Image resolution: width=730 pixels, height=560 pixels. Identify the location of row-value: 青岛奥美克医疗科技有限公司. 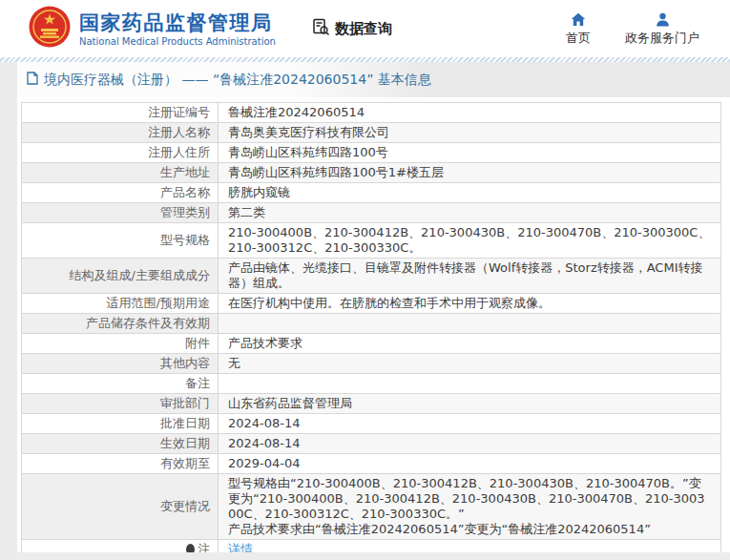
(469, 134).